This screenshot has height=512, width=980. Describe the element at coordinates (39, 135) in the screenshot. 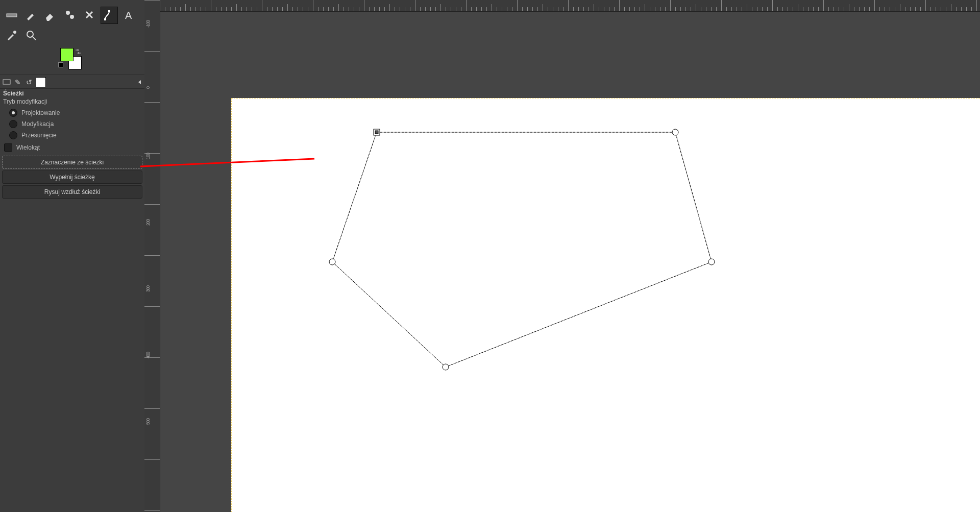

I see `radio-label: Przesunięcie` at that location.